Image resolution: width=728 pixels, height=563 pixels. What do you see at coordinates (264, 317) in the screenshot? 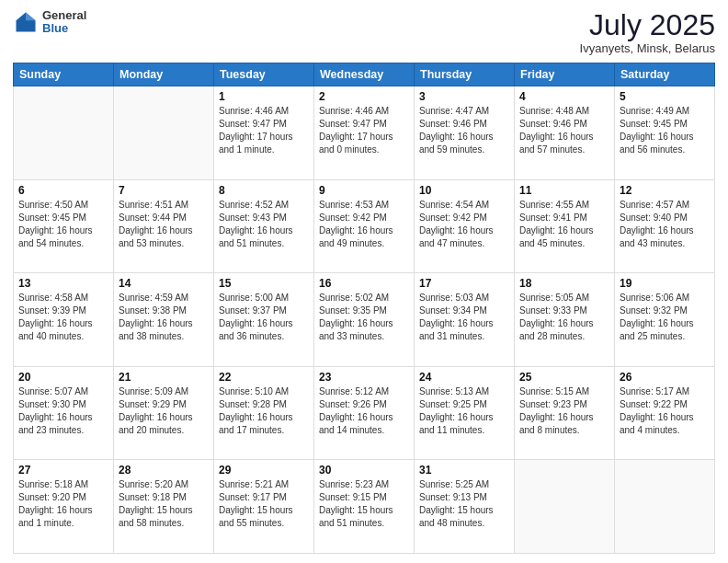
I see `day-info: Sunrise: 5:00 AM Sunset: 9:37 PM Dayligh…` at bounding box center [264, 317].